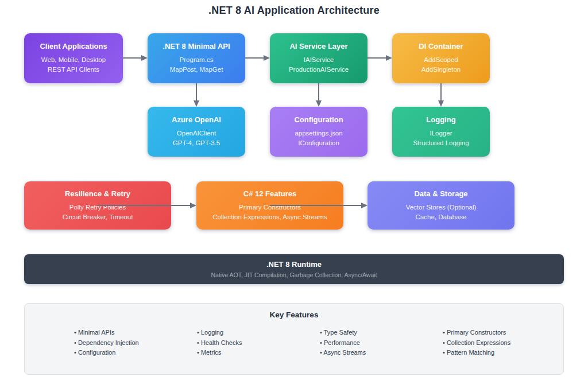  I want to click on node-subline: Circuit Breaker, Timeout, so click(98, 217).